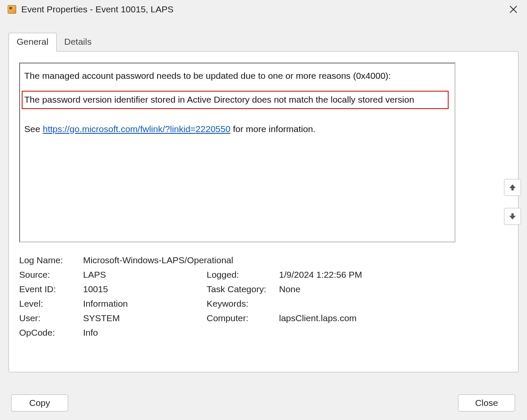 This screenshot has height=420, width=527. Describe the element at coordinates (40, 403) in the screenshot. I see `copy-button: Copy` at that location.